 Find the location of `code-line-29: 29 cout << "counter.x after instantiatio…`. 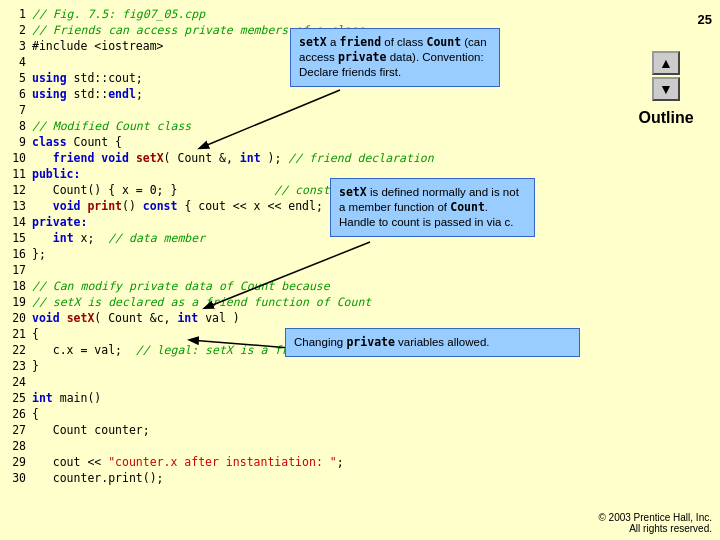

code-line-29: 29 cout << "counter.x after instantiatio… is located at coordinates (300, 462).